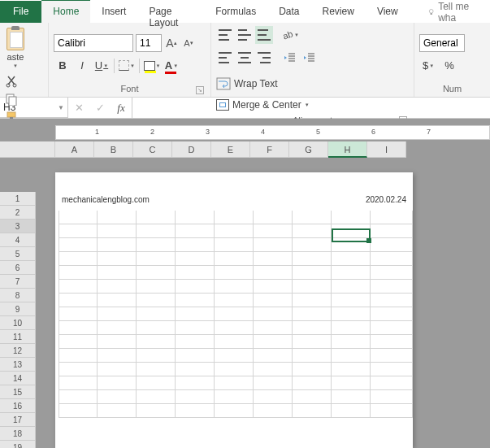 This screenshot has height=448, width=490. What do you see at coordinates (18, 337) in the screenshot?
I see `row-header-11: 11` at bounding box center [18, 337].